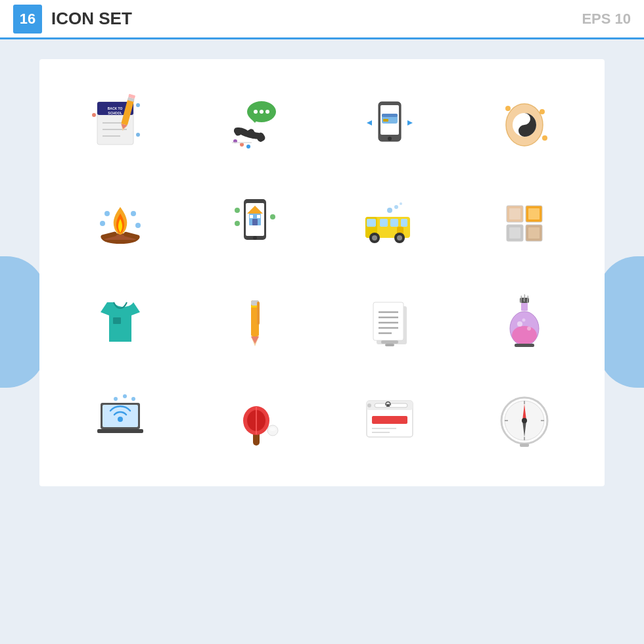 This screenshot has width=644, height=644. I want to click on icon-pen, so click(255, 322).